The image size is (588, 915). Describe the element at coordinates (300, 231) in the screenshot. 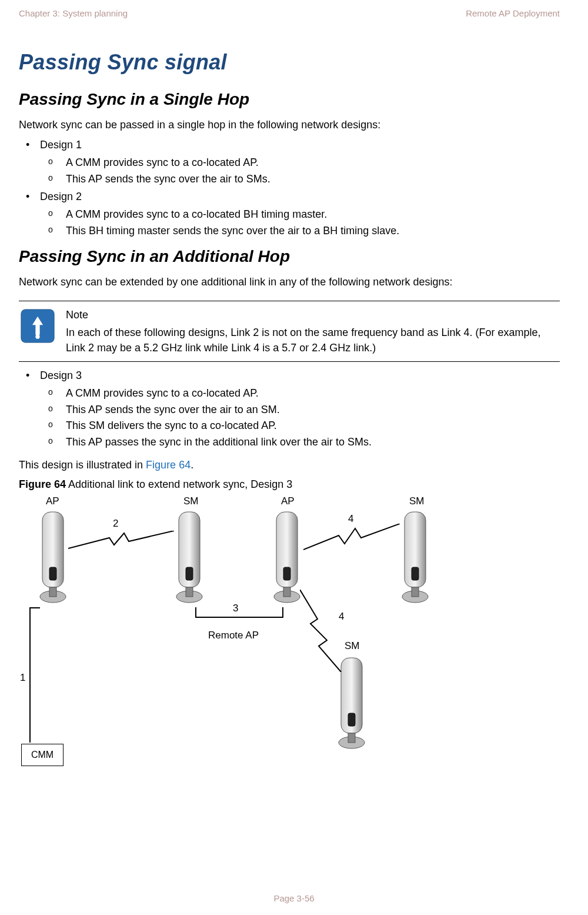

I see `design2-item1: This BH timing master sends the sync ove…` at that location.